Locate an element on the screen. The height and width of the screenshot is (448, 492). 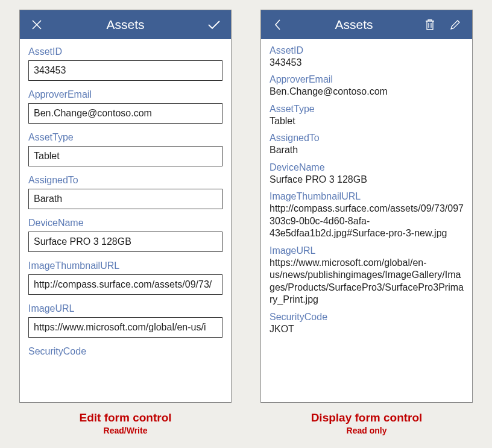
caption-subtitle: Read only is located at coordinates (367, 431).